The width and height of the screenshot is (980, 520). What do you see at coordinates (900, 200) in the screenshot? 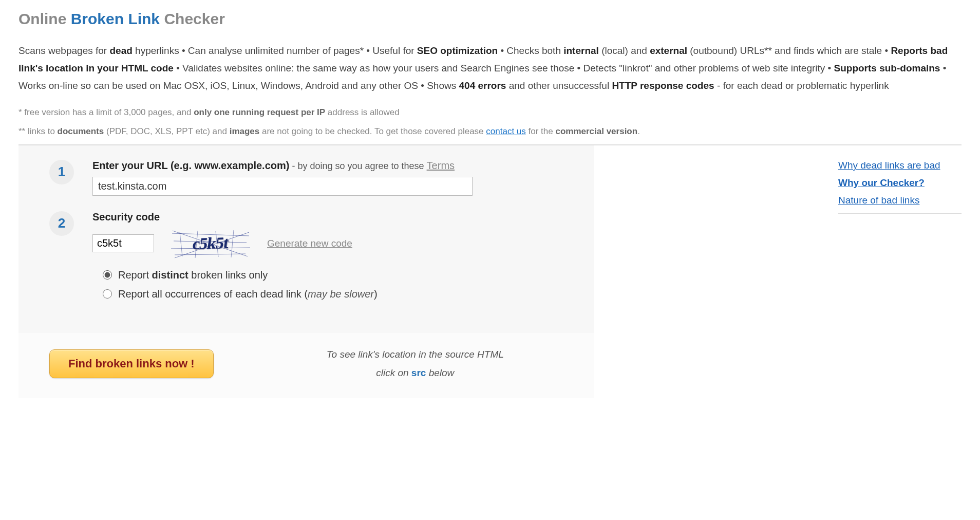
I see `sidebar-link-nature: Nature of bad links` at bounding box center [900, 200].